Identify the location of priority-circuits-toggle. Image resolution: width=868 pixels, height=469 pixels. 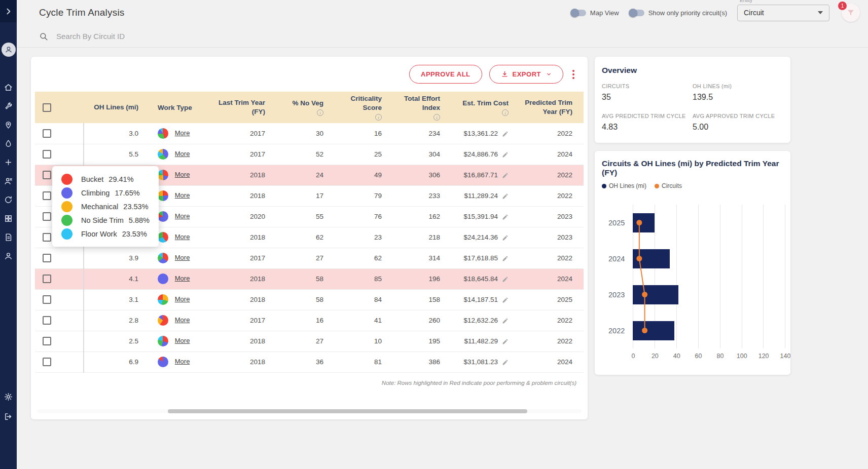
(637, 13).